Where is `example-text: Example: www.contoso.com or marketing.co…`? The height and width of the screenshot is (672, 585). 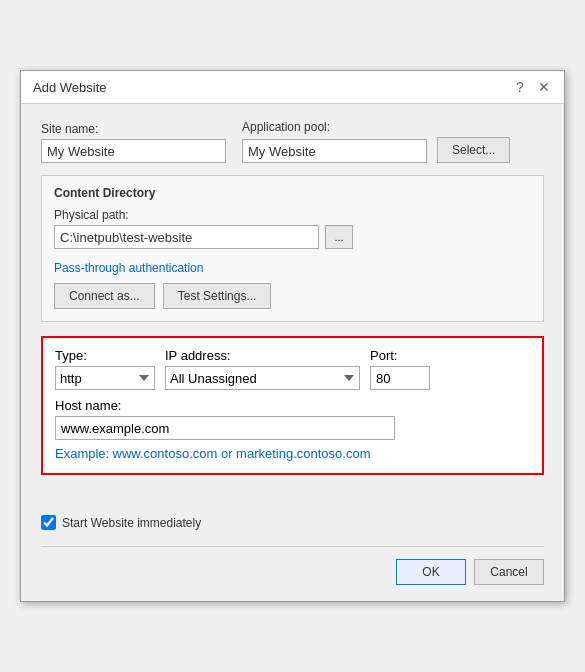
example-text: Example: www.contoso.com or marketing.co… is located at coordinates (292, 454).